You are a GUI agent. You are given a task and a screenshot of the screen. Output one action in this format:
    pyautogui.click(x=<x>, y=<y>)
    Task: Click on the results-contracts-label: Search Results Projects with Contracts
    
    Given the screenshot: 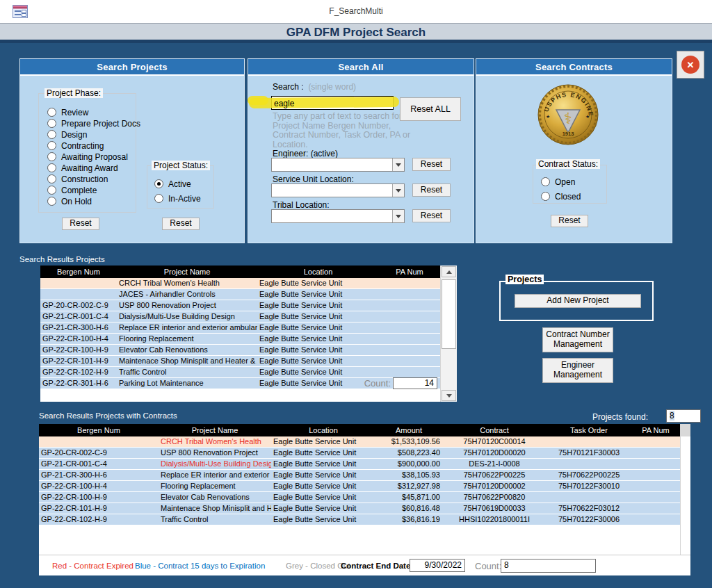 What is the action you would take?
    pyautogui.click(x=108, y=416)
    